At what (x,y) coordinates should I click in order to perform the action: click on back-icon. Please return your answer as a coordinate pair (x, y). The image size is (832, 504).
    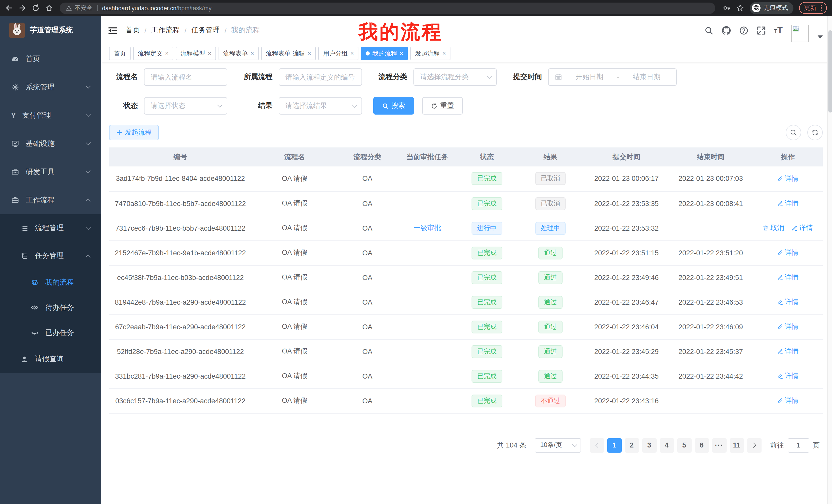
    Looking at the image, I should click on (9, 8).